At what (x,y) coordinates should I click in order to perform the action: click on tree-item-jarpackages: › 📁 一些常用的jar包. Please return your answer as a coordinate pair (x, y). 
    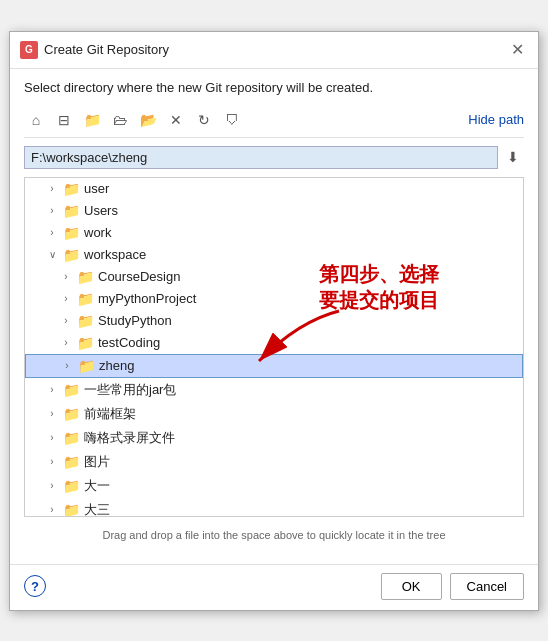
    Looking at the image, I should click on (274, 390).